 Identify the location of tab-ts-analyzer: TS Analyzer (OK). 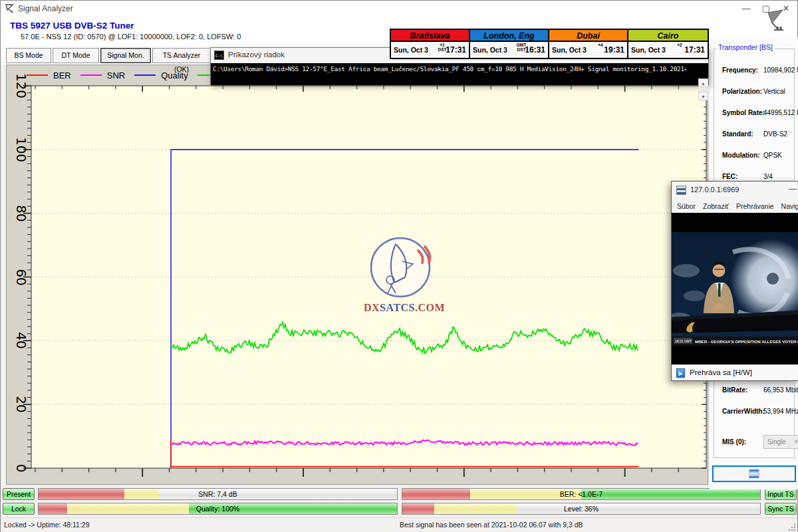
(182, 56).